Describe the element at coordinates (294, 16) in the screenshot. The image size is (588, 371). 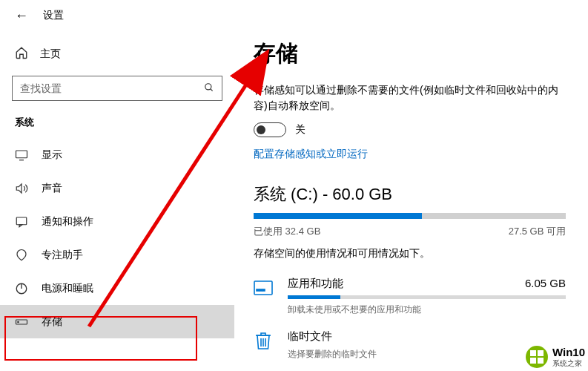
I see `window-header: ← 设置` at that location.